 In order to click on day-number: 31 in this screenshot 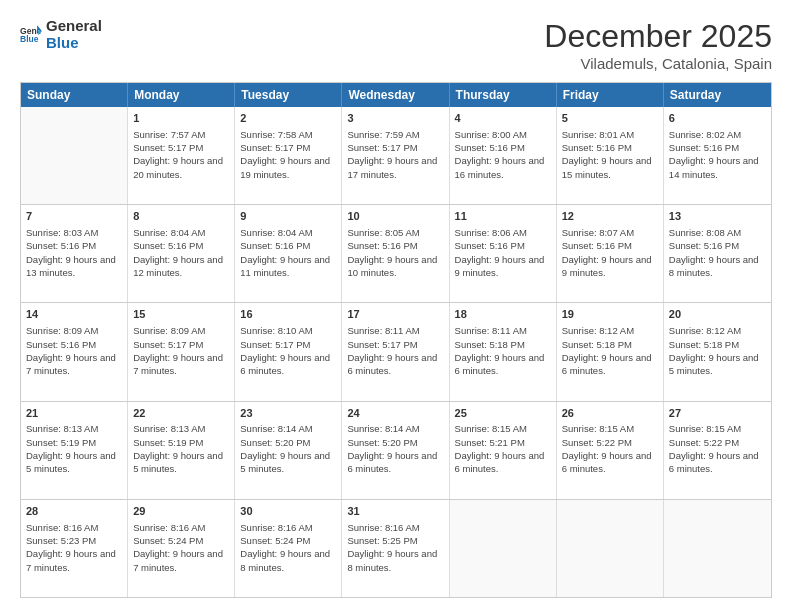, I will do `click(395, 512)`.